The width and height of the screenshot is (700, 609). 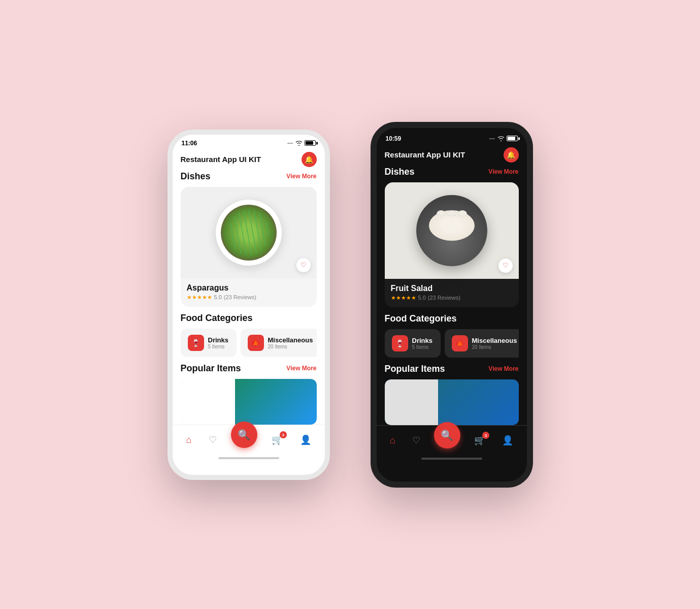 I want to click on popular-view-more-dark: View More, so click(x=504, y=369).